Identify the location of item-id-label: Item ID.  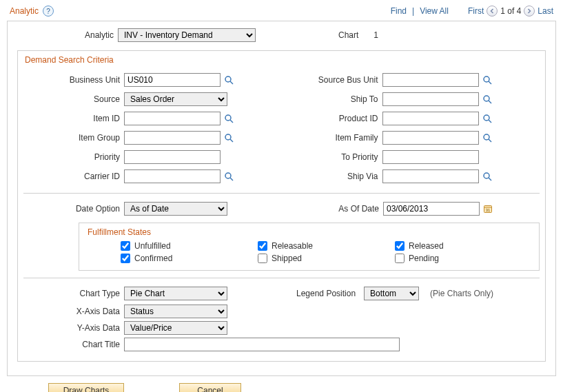
(74, 118).